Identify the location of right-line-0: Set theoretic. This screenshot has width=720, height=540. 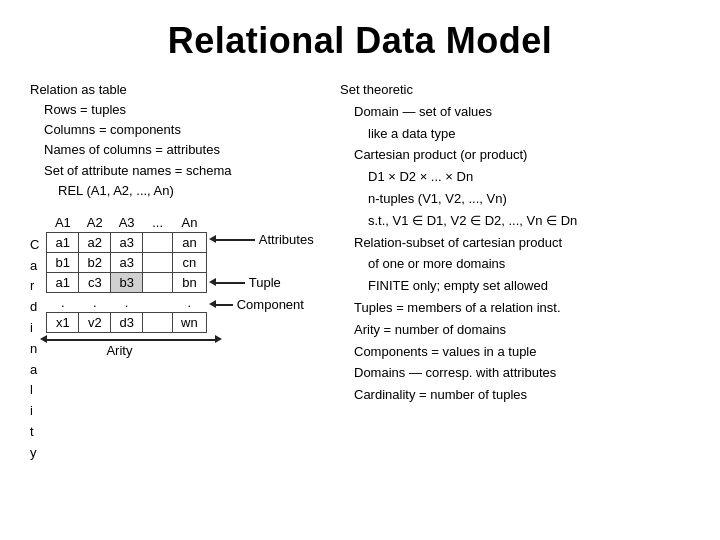
(515, 90).